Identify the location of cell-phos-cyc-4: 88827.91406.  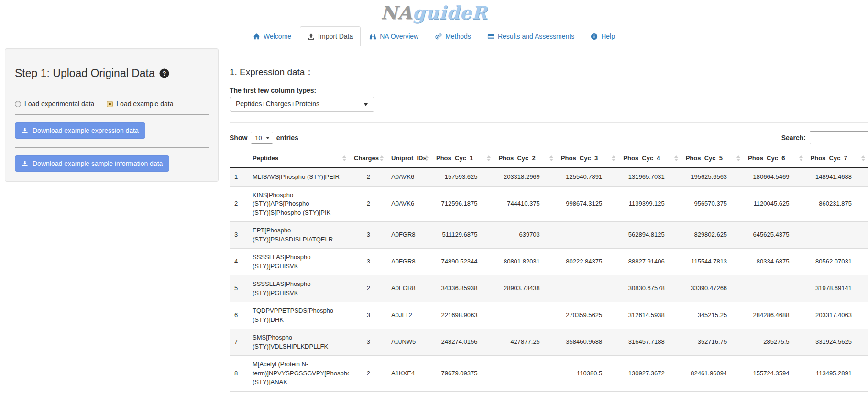
(649, 262).